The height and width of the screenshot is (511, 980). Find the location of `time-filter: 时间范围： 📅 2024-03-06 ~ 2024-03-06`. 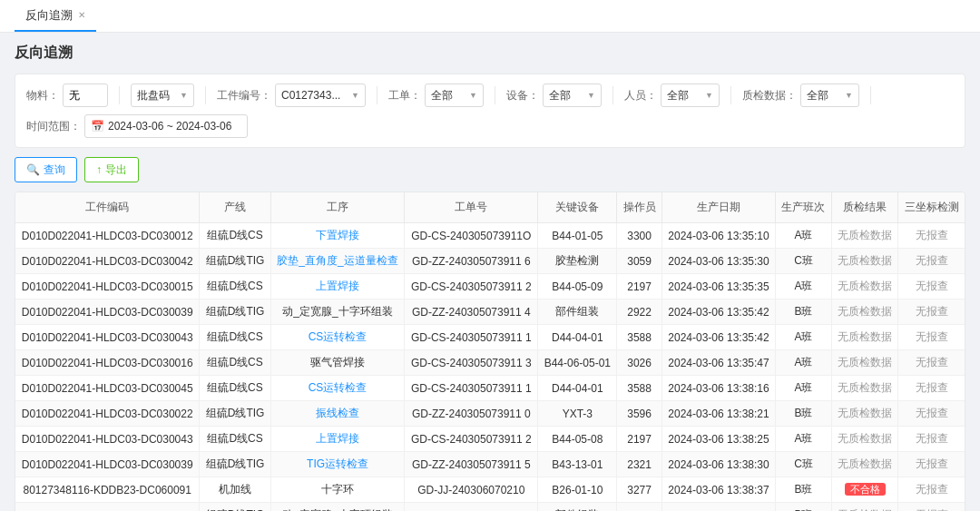

time-filter: 时间范围： 📅 2024-03-06 ~ 2024-03-06 is located at coordinates (137, 126).